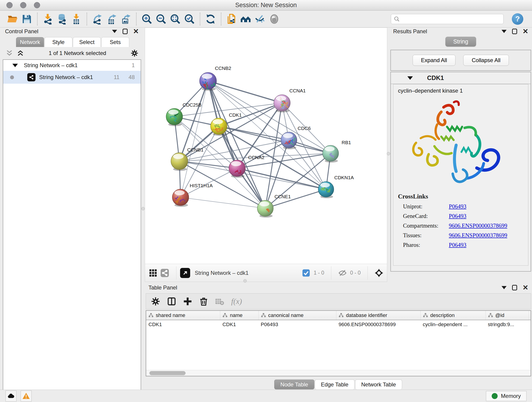 This screenshot has height=402, width=532. I want to click on selected-checkbox-icon, so click(306, 273).